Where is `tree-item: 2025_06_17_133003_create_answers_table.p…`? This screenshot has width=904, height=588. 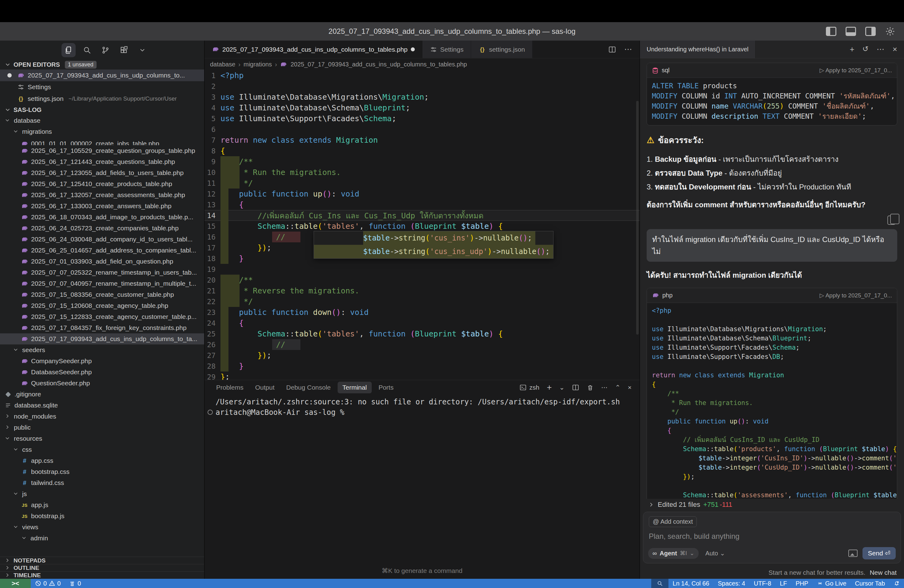 tree-item: 2025_06_17_133003_create_answers_table.p… is located at coordinates (102, 206).